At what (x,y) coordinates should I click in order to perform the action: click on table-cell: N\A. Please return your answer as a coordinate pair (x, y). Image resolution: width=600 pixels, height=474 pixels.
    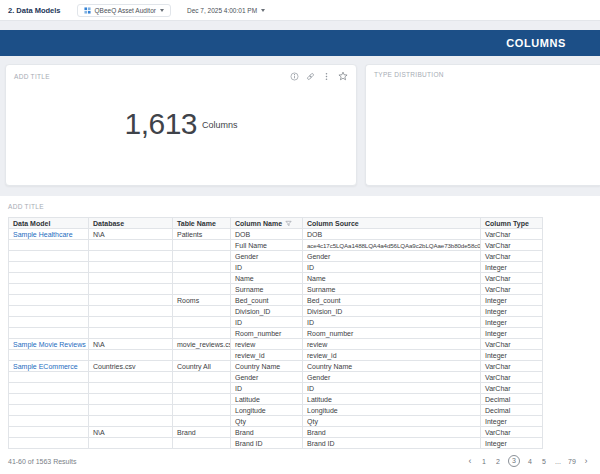
    Looking at the image, I should click on (131, 234).